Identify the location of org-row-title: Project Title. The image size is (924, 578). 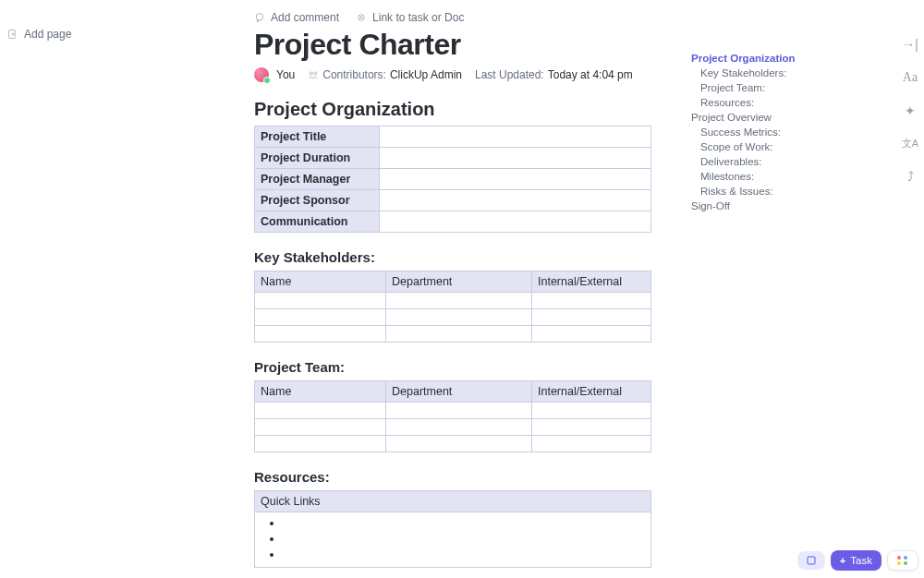
(318, 137).